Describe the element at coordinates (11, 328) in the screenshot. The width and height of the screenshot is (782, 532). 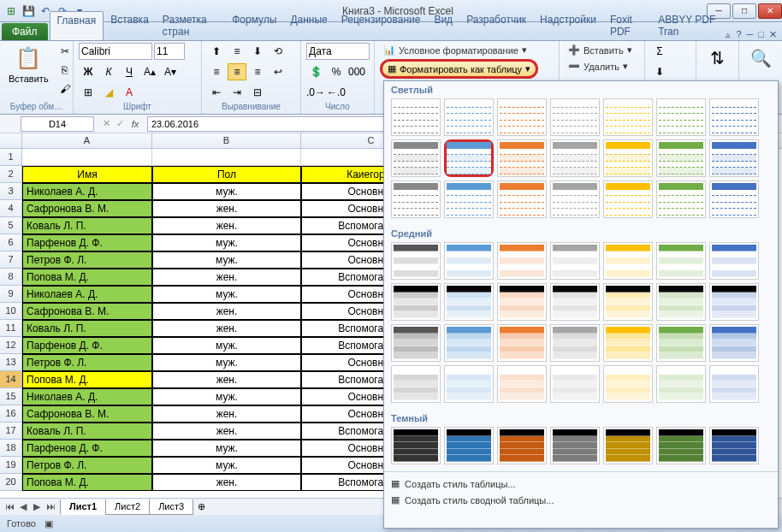
I see `row-header: 11` at that location.